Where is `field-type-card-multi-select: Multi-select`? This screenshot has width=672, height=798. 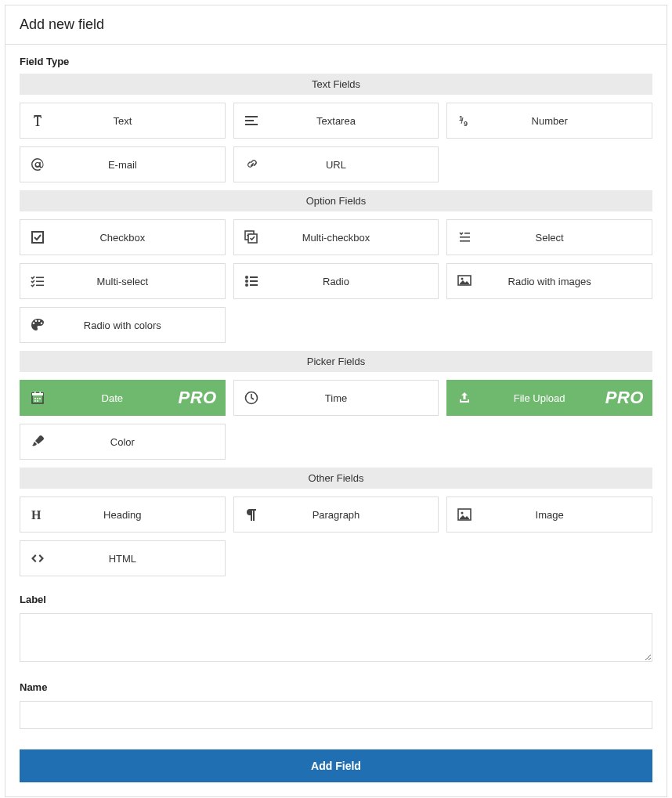
field-type-card-multi-select: Multi-select is located at coordinates (122, 281).